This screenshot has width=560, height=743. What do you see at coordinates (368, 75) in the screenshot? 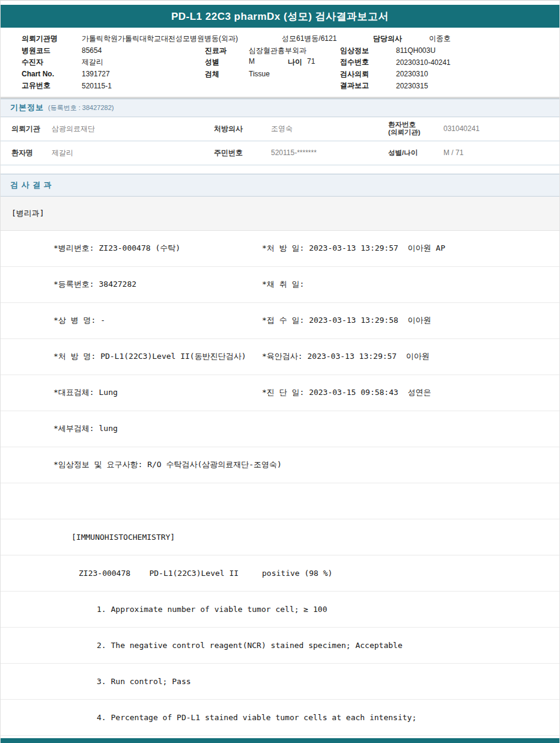
I see `field-label: 검사의뢰` at bounding box center [368, 75].